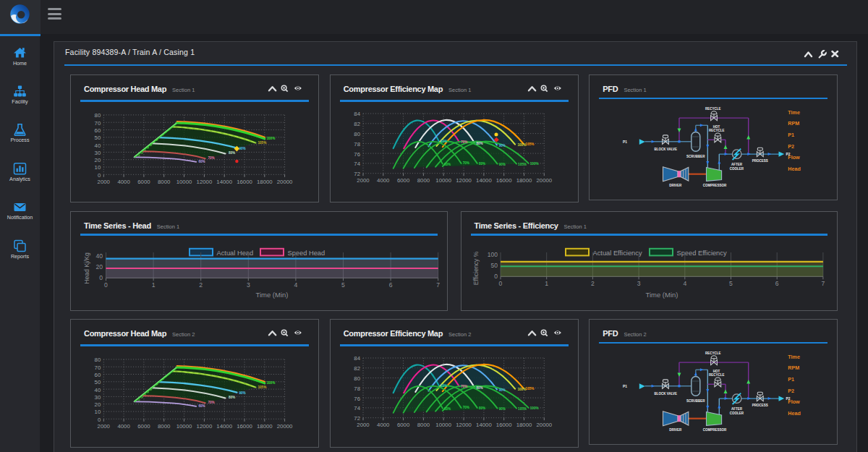 The image size is (868, 452). I want to click on svg-text: Reports, so click(20, 256).